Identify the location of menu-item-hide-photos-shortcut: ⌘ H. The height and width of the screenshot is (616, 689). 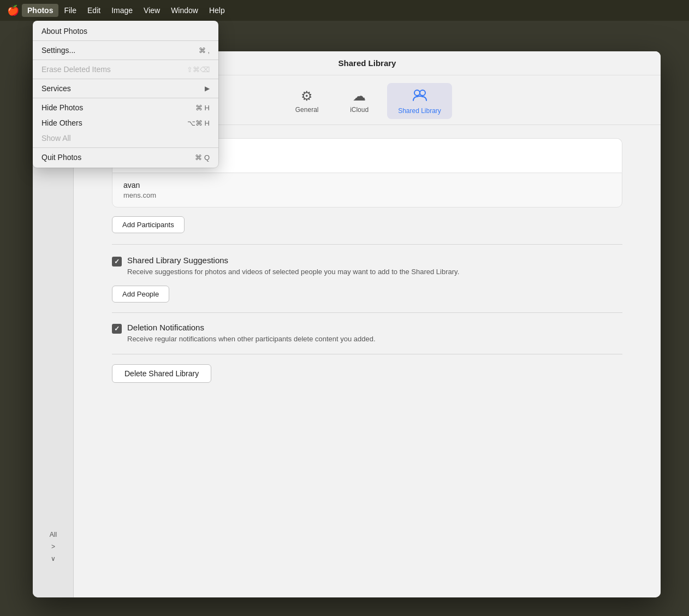
(203, 108).